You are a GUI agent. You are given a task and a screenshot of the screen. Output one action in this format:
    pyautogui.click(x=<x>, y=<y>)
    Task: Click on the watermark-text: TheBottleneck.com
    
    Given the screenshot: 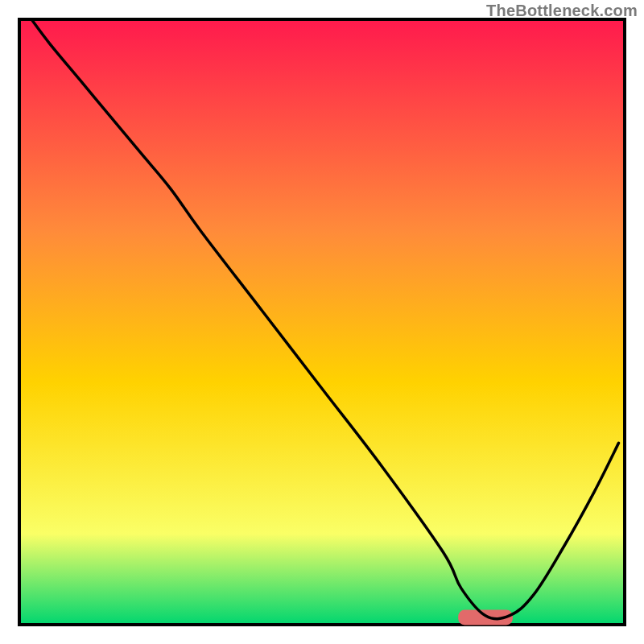 What is the action you would take?
    pyautogui.click(x=562, y=11)
    